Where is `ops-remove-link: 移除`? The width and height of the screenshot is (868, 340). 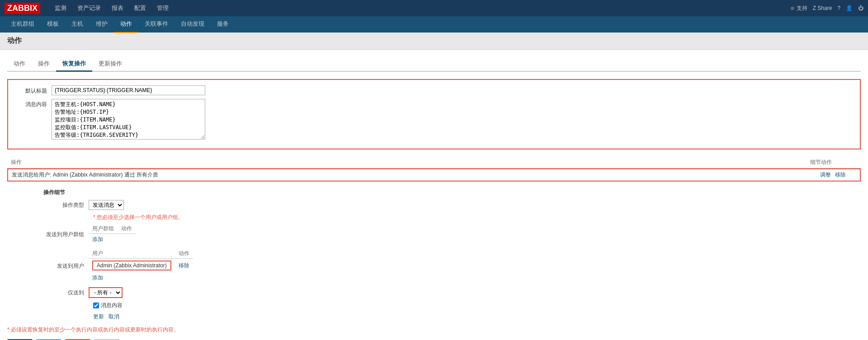 ops-remove-link: 移除 is located at coordinates (840, 175).